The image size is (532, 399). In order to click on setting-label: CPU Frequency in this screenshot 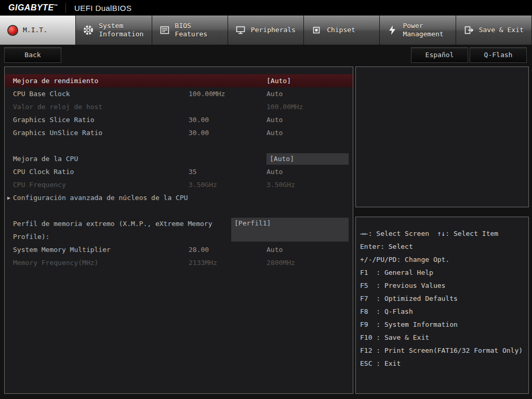, I will do `click(101, 185)`.